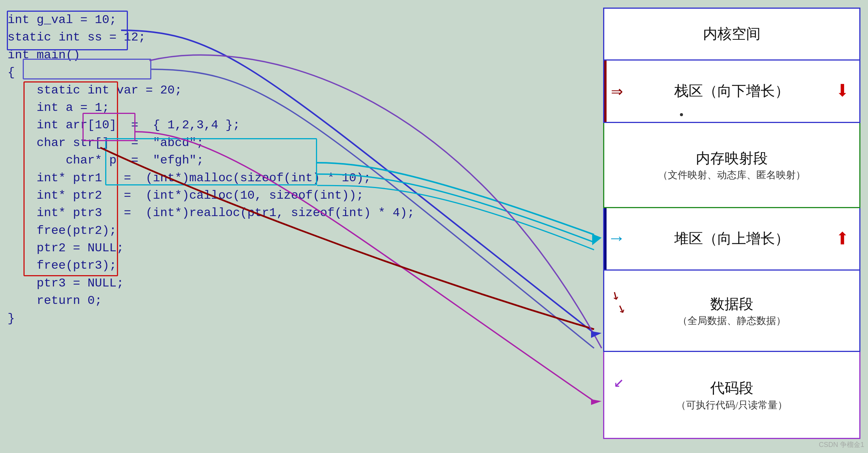 The height and width of the screenshot is (453, 868). What do you see at coordinates (732, 166) in the screenshot?
I see `mem-mmap: 内存映射段 （文件映射、动态库、匿名映射）` at bounding box center [732, 166].